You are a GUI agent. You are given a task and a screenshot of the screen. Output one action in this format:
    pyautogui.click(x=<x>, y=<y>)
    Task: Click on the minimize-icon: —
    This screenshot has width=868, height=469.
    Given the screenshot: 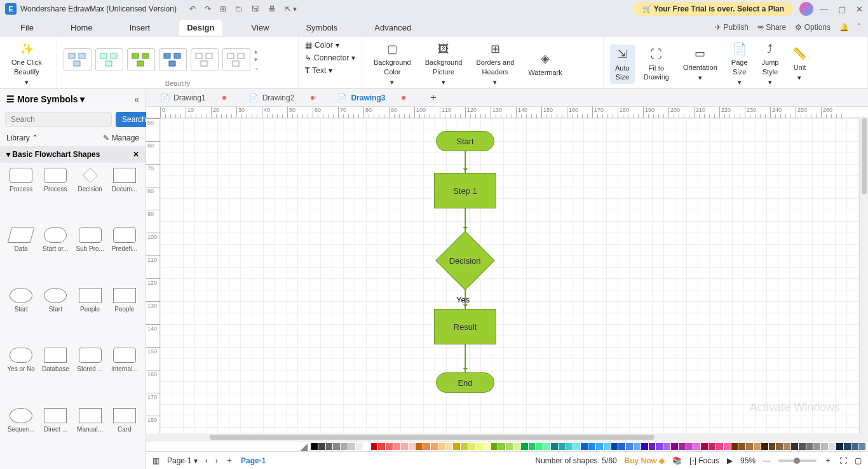 What is the action you would take?
    pyautogui.click(x=824, y=9)
    